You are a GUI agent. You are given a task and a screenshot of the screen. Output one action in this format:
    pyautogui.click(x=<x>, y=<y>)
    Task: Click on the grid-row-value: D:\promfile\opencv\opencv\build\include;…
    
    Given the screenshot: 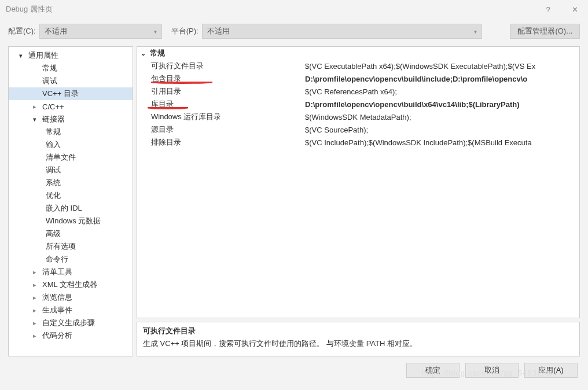 What is the action you would take?
    pyautogui.click(x=442, y=79)
    